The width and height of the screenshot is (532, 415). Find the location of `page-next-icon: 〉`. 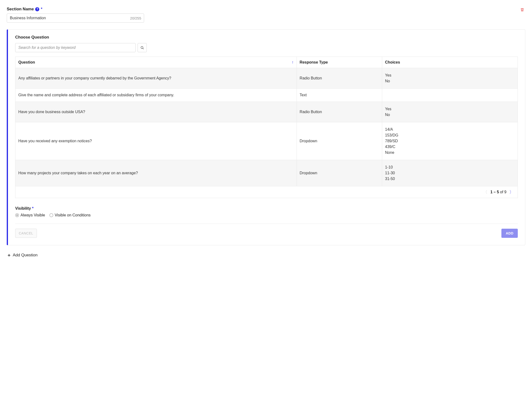

page-next-icon: 〉 is located at coordinates (512, 192).